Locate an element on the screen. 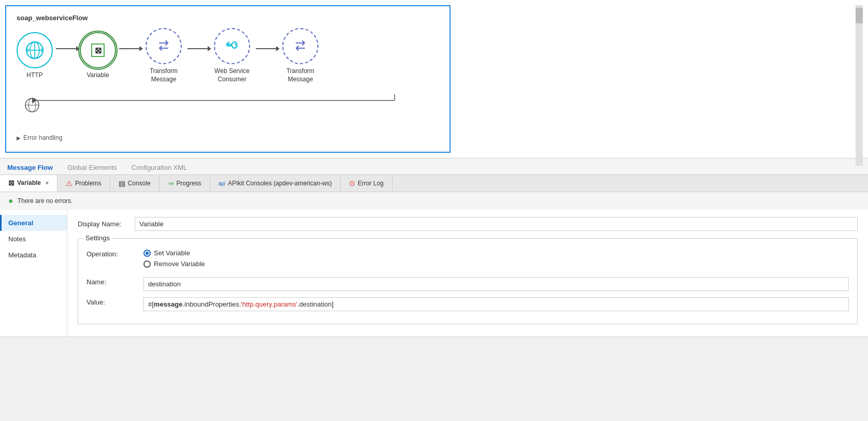 The image size is (868, 421). tab-message-flow: Message Flow is located at coordinates (30, 168).